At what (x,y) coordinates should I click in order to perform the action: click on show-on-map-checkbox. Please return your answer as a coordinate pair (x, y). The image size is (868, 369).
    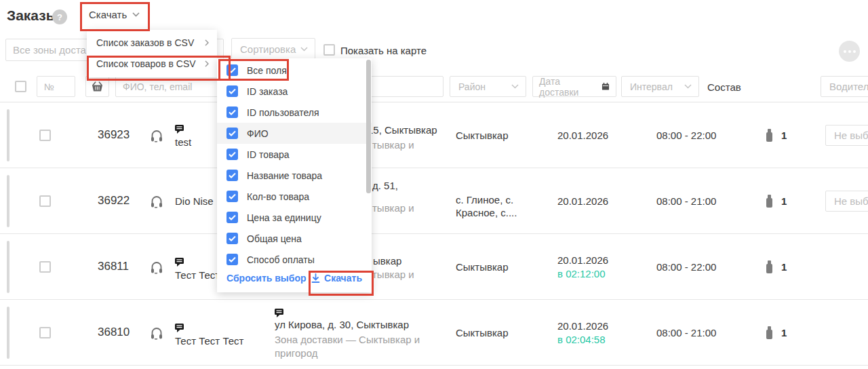
    Looking at the image, I should click on (330, 50).